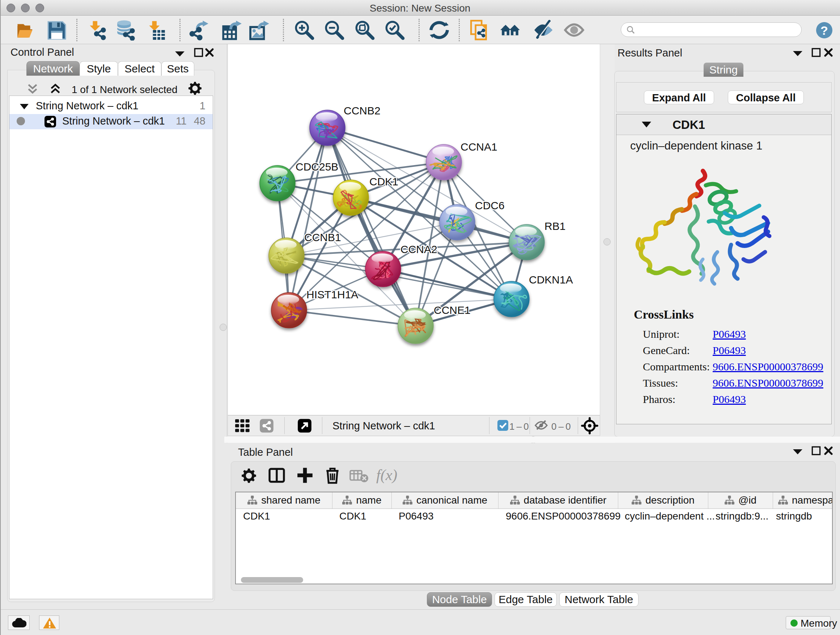 This screenshot has width=840, height=635. What do you see at coordinates (479, 147) in the screenshot?
I see `svg-text: CCNA1` at bounding box center [479, 147].